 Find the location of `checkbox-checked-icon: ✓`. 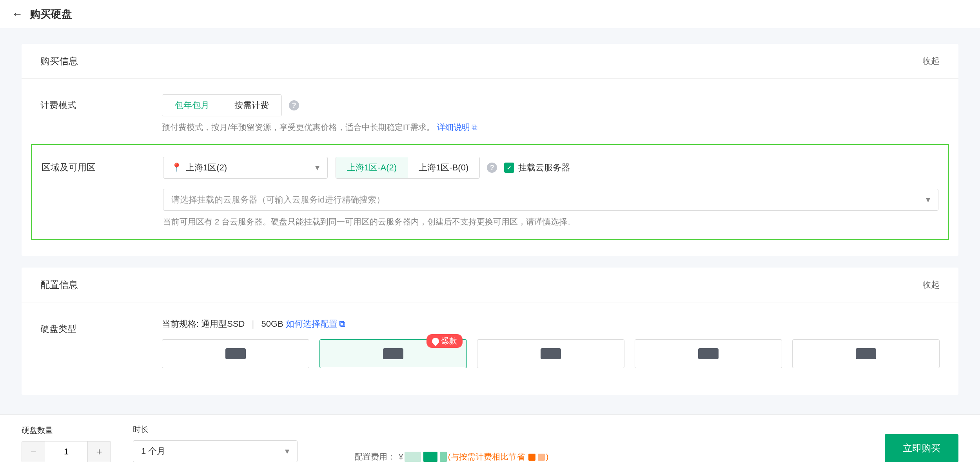

checkbox-checked-icon: ✓ is located at coordinates (509, 168).